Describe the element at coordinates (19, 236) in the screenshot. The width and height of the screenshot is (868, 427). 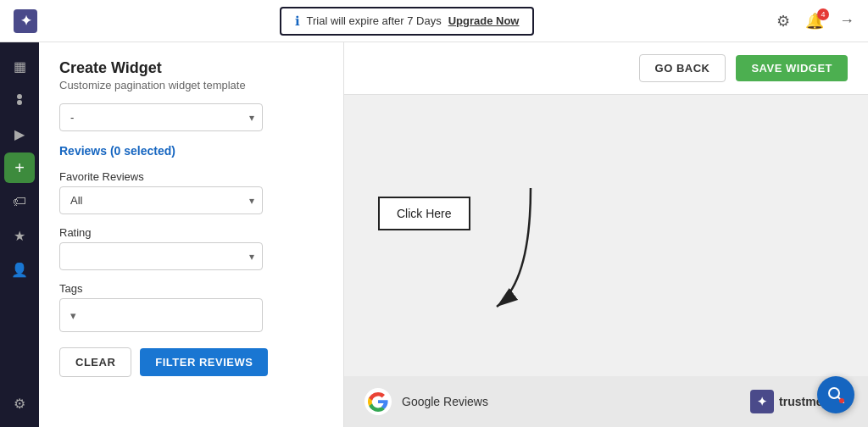
I see `sidebar-item-star: ★` at that location.